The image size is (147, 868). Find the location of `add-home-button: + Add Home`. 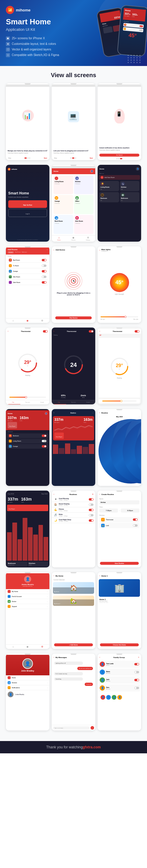

add-home-button: + Add Home is located at coordinates (74, 645).